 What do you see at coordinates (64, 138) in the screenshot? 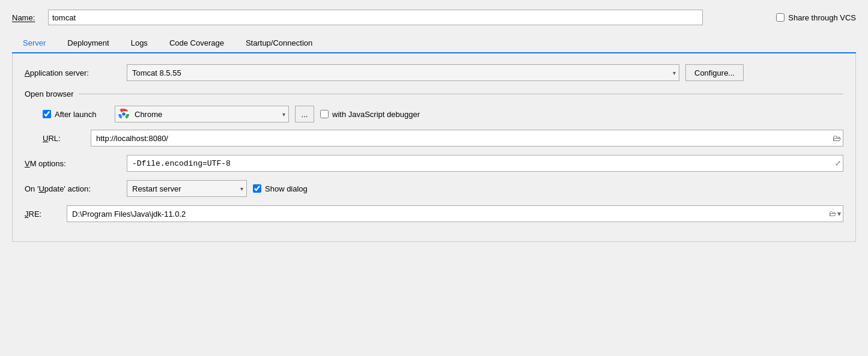
I see `url-label: URL:` at bounding box center [64, 138].